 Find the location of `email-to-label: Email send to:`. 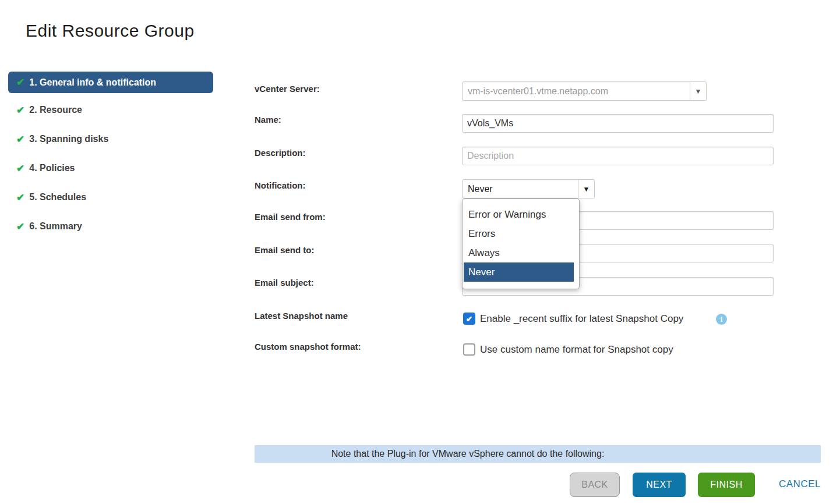

email-to-label: Email send to: is located at coordinates (284, 250).